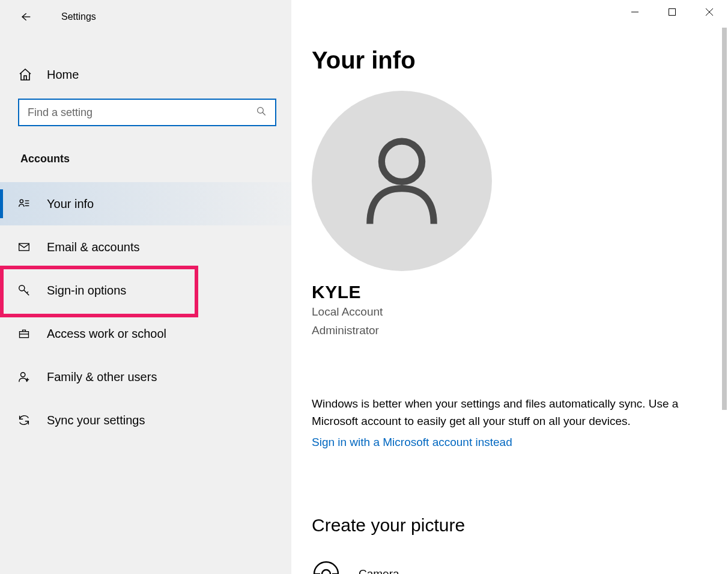  I want to click on search-icon, so click(261, 112).